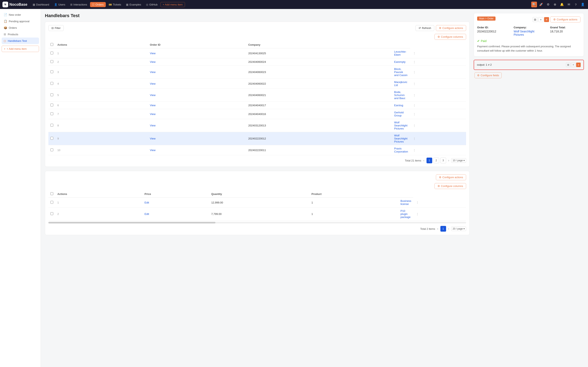 This screenshot has height=367, width=588. Describe the element at coordinates (565, 19) in the screenshot. I see `detail-configure-actions-button: ⚙ Configure actions` at that location.